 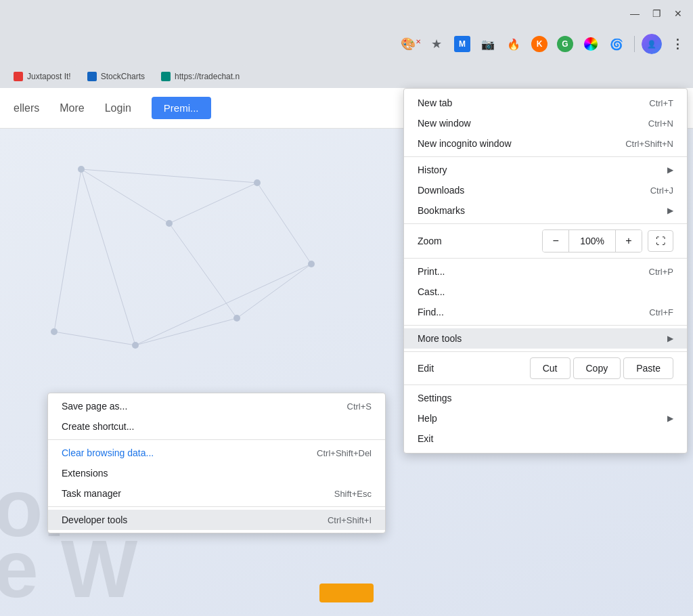 What do you see at coordinates (661, 241) in the screenshot?
I see `fullscreen-icon: ⛶` at bounding box center [661, 241].